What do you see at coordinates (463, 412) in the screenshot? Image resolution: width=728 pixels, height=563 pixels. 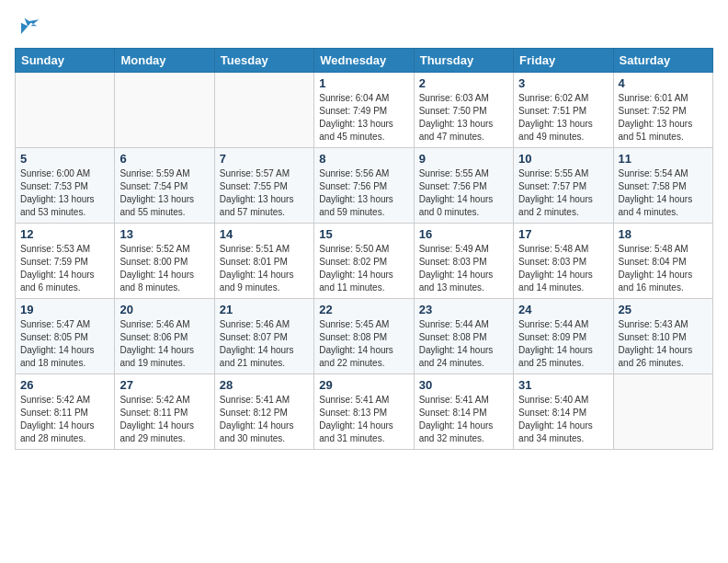 I see `calendar-day-cell: 30Sunrise: 5:41 AMSunset: 8:14 PMDayligh…` at bounding box center [463, 412].